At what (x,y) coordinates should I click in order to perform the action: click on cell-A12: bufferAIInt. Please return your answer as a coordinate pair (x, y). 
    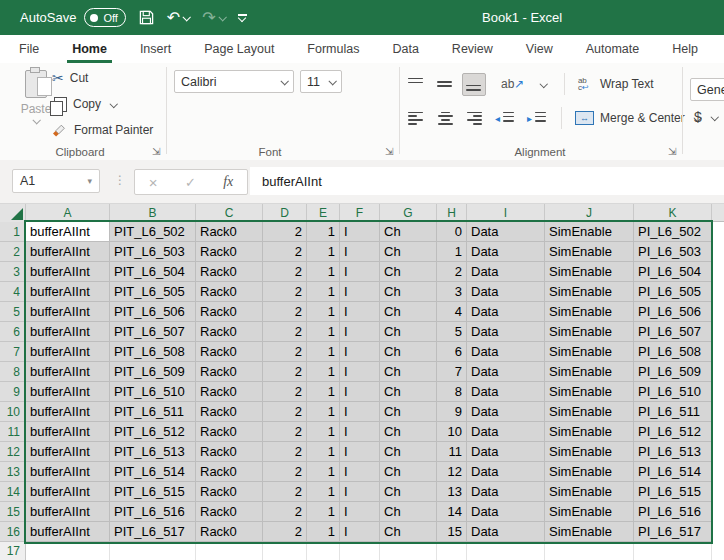
    Looking at the image, I should click on (68, 452).